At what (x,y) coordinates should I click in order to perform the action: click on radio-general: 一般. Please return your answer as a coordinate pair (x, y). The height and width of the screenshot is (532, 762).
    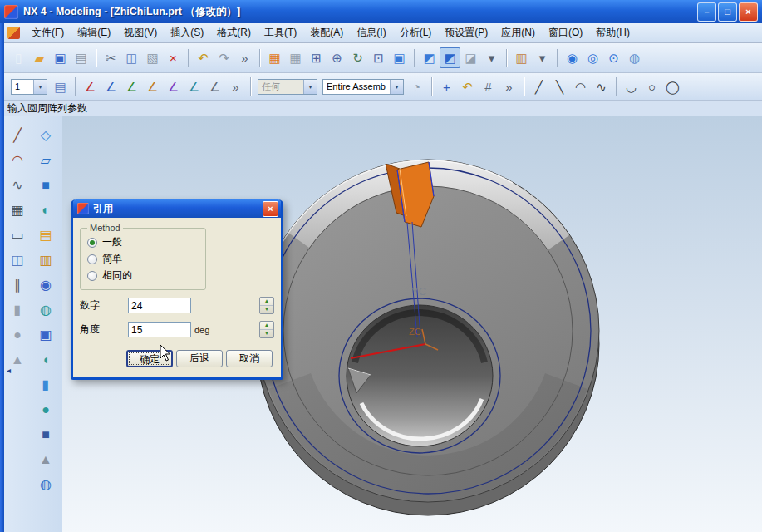
    Looking at the image, I should click on (143, 243).